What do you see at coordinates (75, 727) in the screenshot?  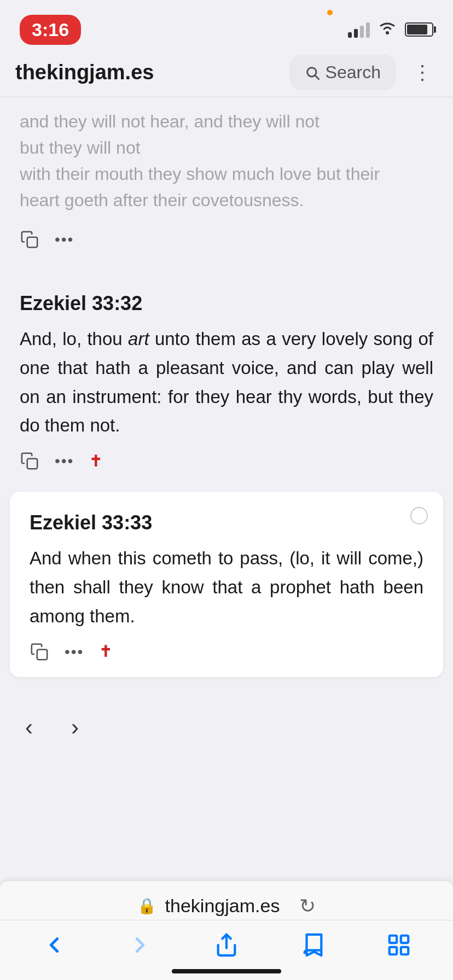 I see `next-chapter-button: ›` at bounding box center [75, 727].